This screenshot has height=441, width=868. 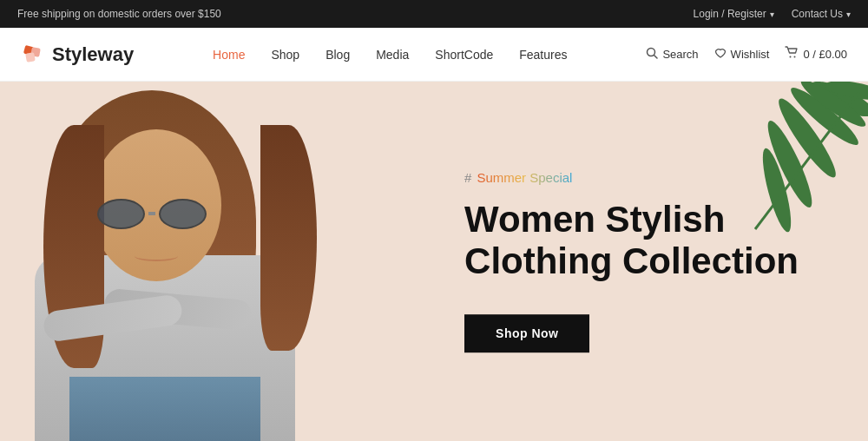 I want to click on search-icon, so click(x=652, y=54).